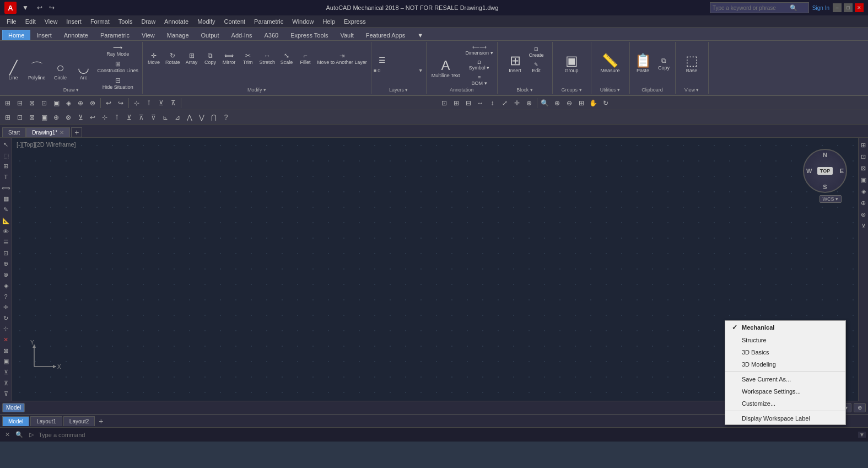 This screenshot has width=868, height=468. What do you see at coordinates (537, 52) in the screenshot?
I see `btn-create: ⊡ Create` at bounding box center [537, 52].